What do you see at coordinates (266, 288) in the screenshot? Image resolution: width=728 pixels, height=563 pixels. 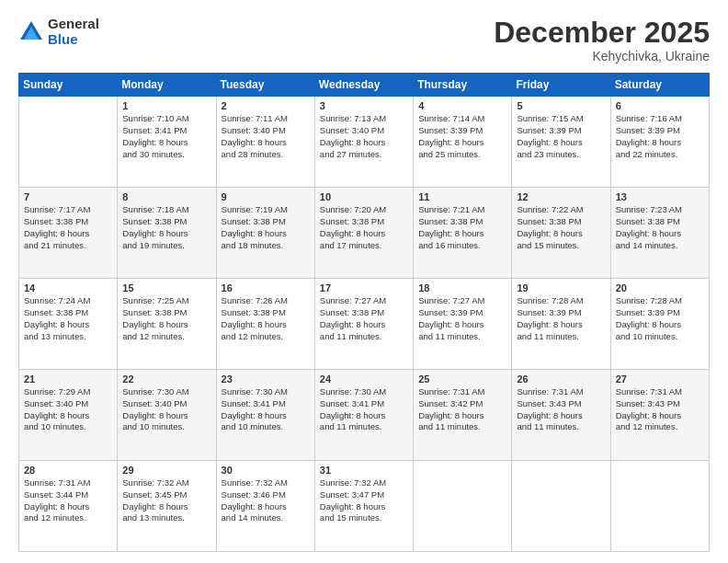 I see `day-number: 16` at bounding box center [266, 288].